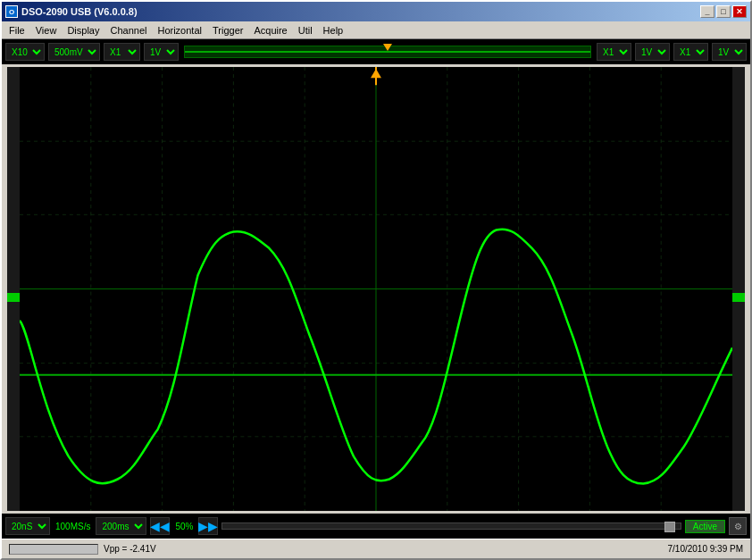  What do you see at coordinates (376, 526) in the screenshot?
I see `bottom-toolbar: 20nS 10nS 50nS 100MS/s 200ms 100ms ◀◀ 50…` at bounding box center [376, 526].